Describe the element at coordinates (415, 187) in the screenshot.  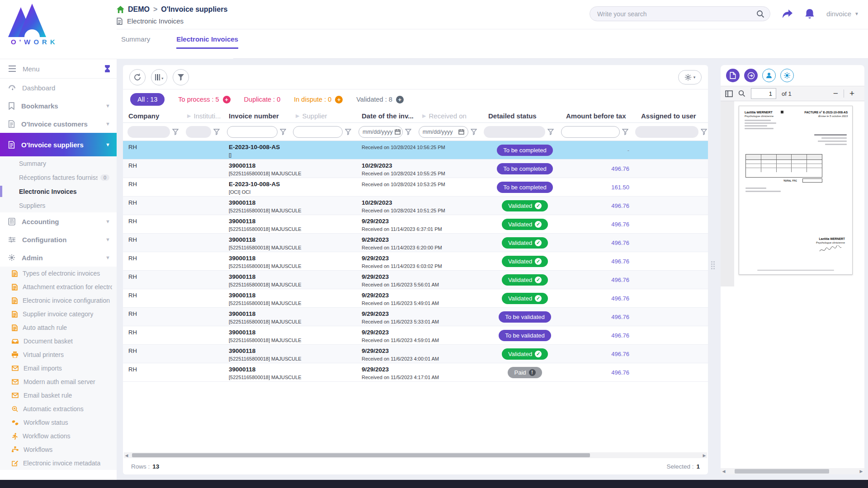
I see `table-row: RHE-2023-10-008-AS[OCI] OCIReceived on 1…` at that location.